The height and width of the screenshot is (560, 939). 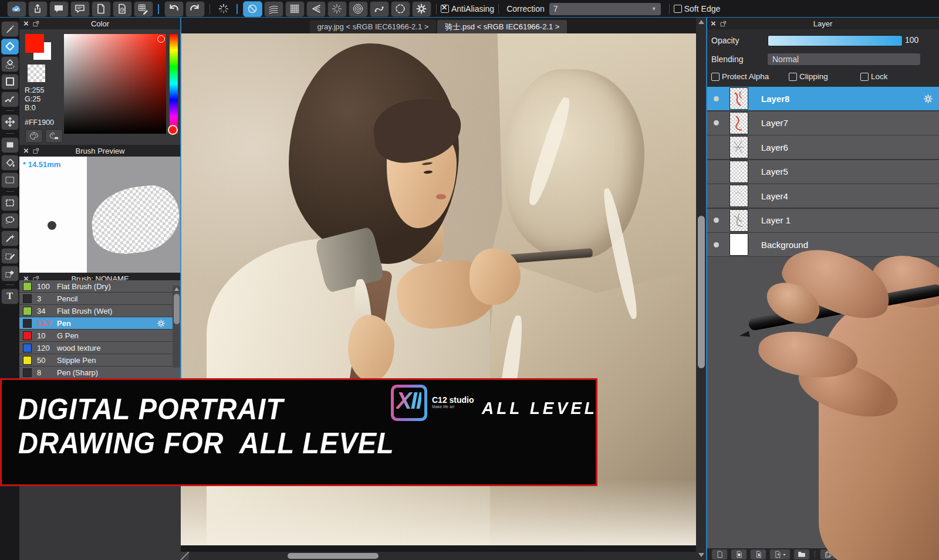 I want to click on canvas-vertical-scrollbar, so click(x=701, y=289).